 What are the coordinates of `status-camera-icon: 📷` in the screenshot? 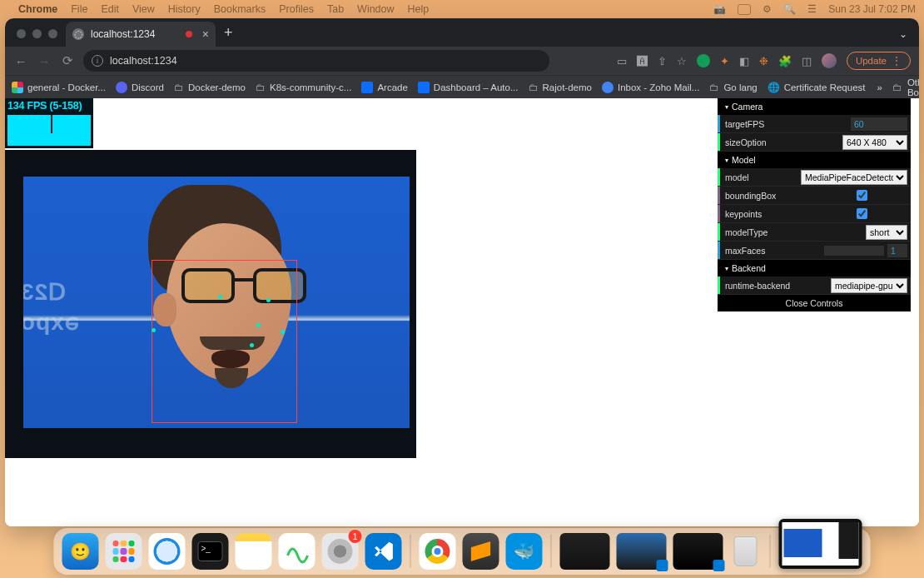 It's located at (719, 9).